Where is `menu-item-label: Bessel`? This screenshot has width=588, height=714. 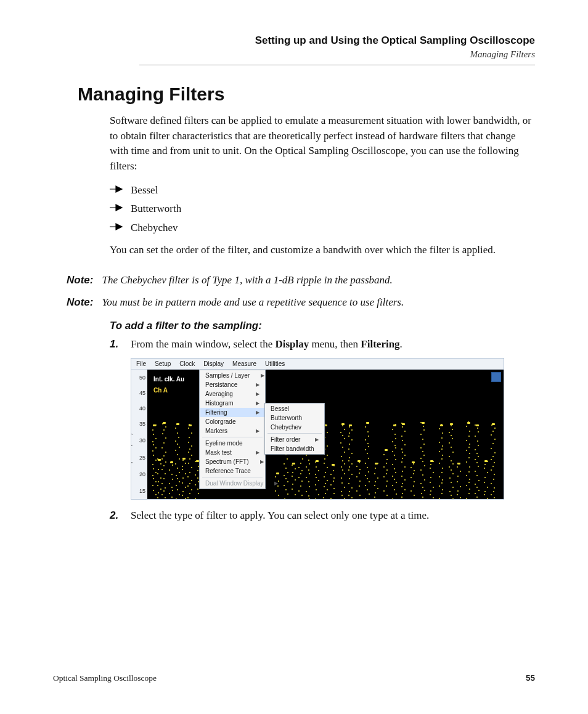 menu-item-label: Bessel is located at coordinates (280, 409).